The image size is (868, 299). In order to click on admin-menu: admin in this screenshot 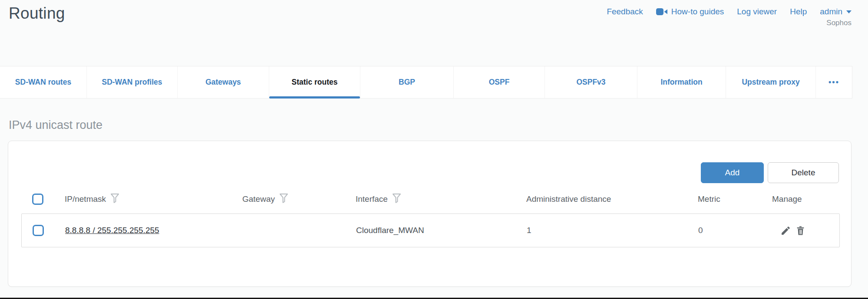, I will do `click(835, 12)`.